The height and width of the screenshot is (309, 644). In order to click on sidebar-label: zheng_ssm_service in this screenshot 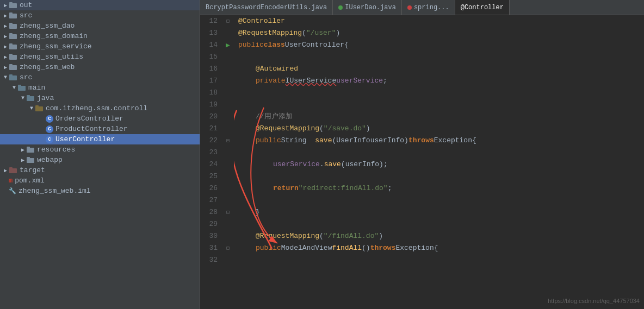, I will do `click(55, 47)`.